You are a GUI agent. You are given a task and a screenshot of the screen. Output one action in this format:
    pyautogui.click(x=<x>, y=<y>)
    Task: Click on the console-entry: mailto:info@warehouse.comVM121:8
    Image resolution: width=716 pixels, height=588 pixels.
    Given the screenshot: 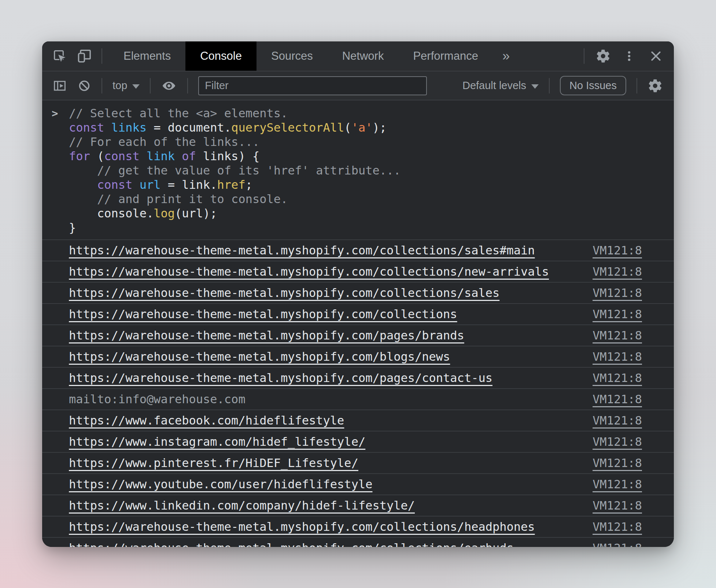 What is the action you would take?
    pyautogui.click(x=358, y=400)
    